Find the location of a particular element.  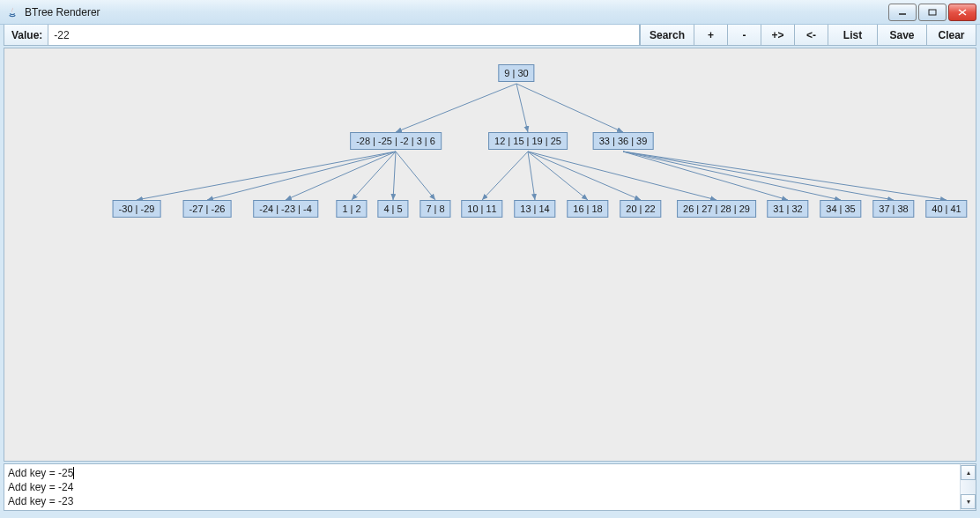

tree-node: 40 | 41 is located at coordinates (947, 209).